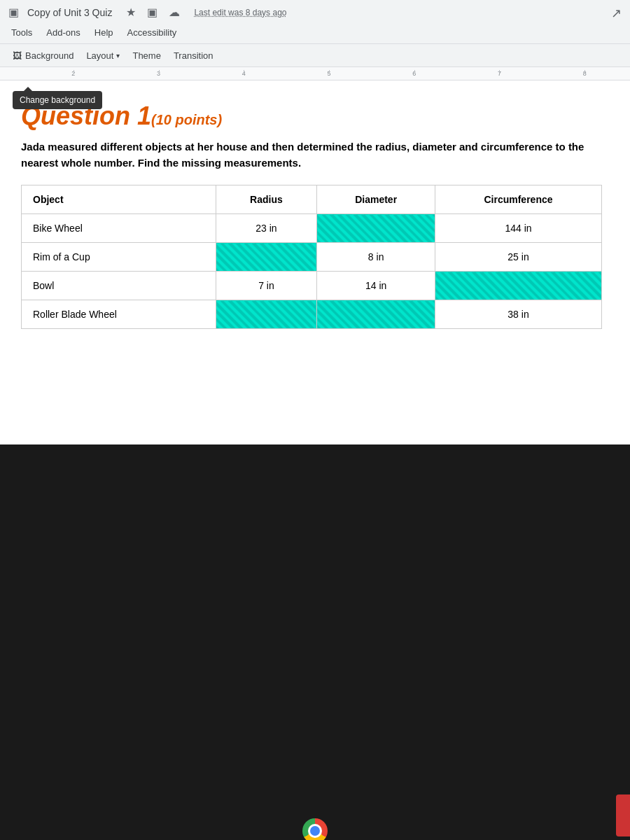 Image resolution: width=630 pixels, height=840 pixels. Describe the element at coordinates (240, 13) in the screenshot. I see `last-edit-label: Last edit was 8 days ago` at that location.